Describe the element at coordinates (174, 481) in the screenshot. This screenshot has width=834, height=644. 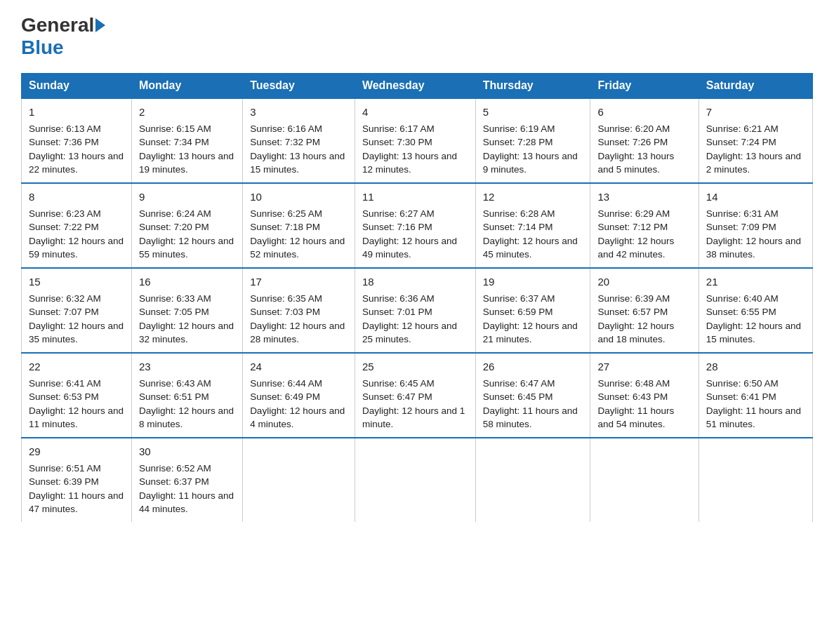
I see `sunset-text: Sunset: 6:37 PM` at that location.